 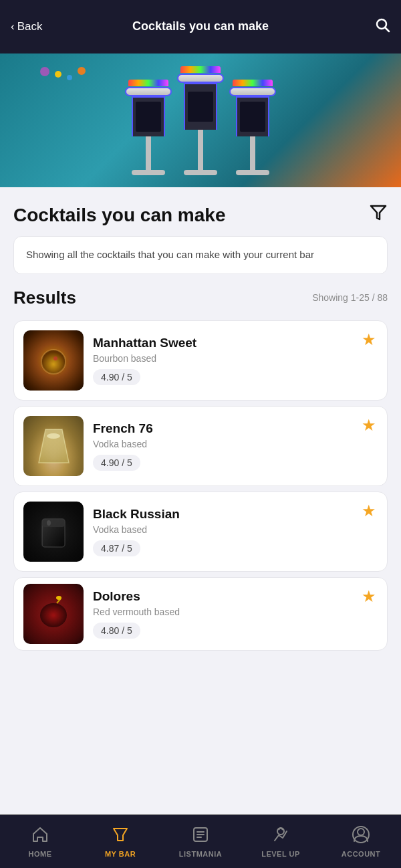 What do you see at coordinates (63, 74) in the screenshot?
I see `hero-decoration` at bounding box center [63, 74].